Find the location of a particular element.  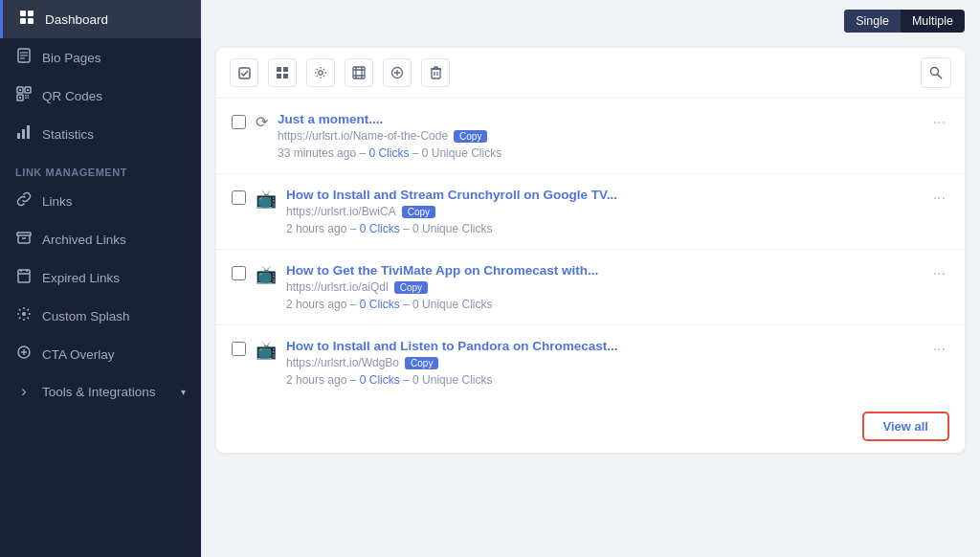

cta-overlay-icon is located at coordinates (24, 354).